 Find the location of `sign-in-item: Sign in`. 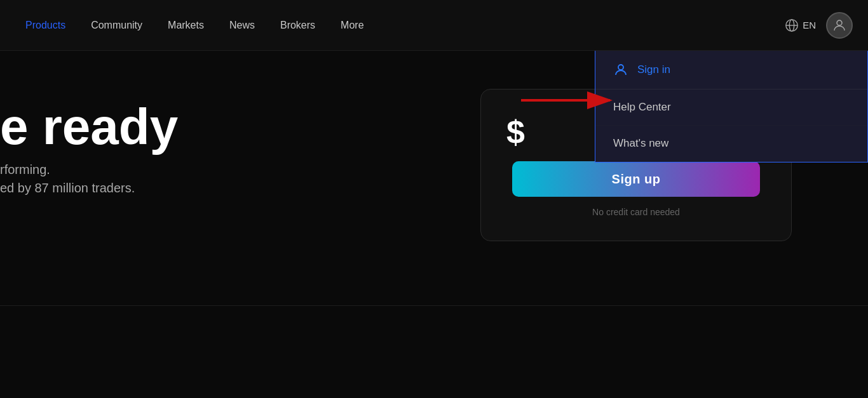

sign-in-item: Sign in is located at coordinates (731, 70).